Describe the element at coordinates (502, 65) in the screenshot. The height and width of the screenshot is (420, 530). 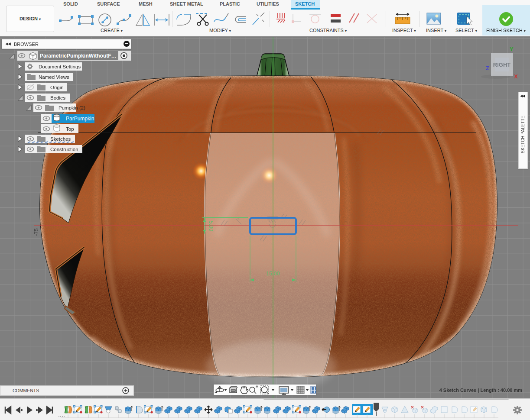
I see `svg-text: RIGHT` at that location.